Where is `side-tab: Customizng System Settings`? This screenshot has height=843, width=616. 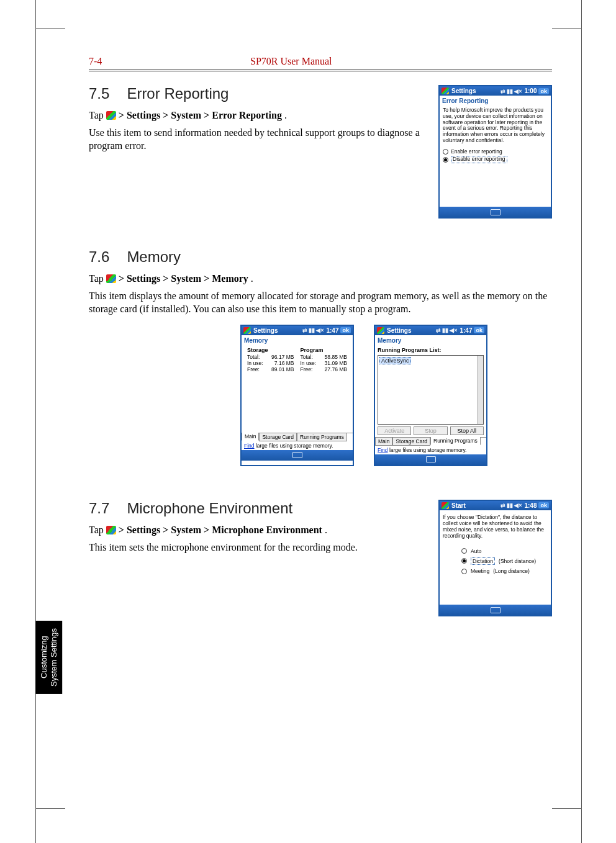 side-tab: Customizng System Settings is located at coordinates (48, 657).